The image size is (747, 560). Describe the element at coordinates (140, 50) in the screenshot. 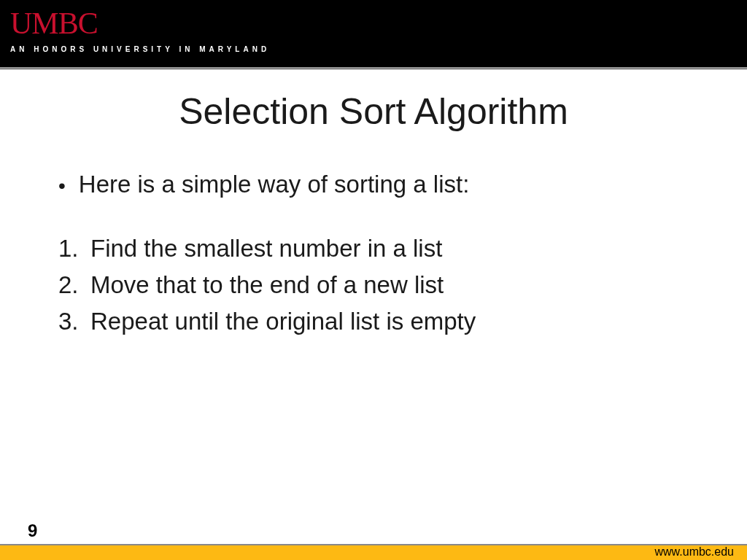

I see `umbc-tagline: AN HONORS UNIVERSITY IN MARYLAND` at that location.